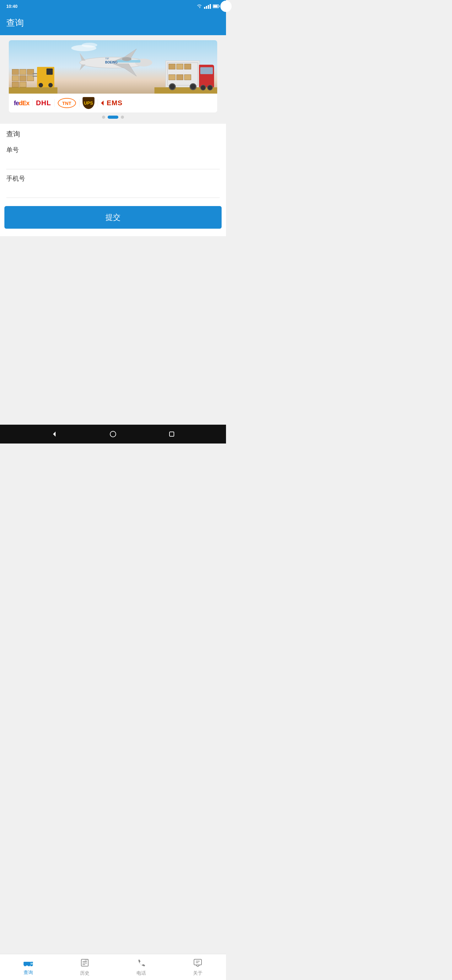 This screenshot has height=980, width=452. Describe the element at coordinates (113, 23) in the screenshot. I see `page-title: 查询` at that location.